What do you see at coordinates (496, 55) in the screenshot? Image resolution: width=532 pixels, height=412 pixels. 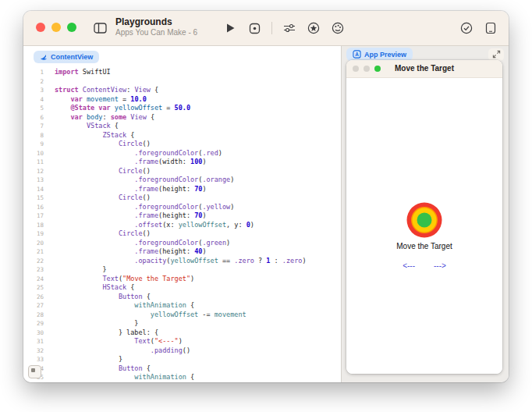 I see `expand-icon` at bounding box center [496, 55].